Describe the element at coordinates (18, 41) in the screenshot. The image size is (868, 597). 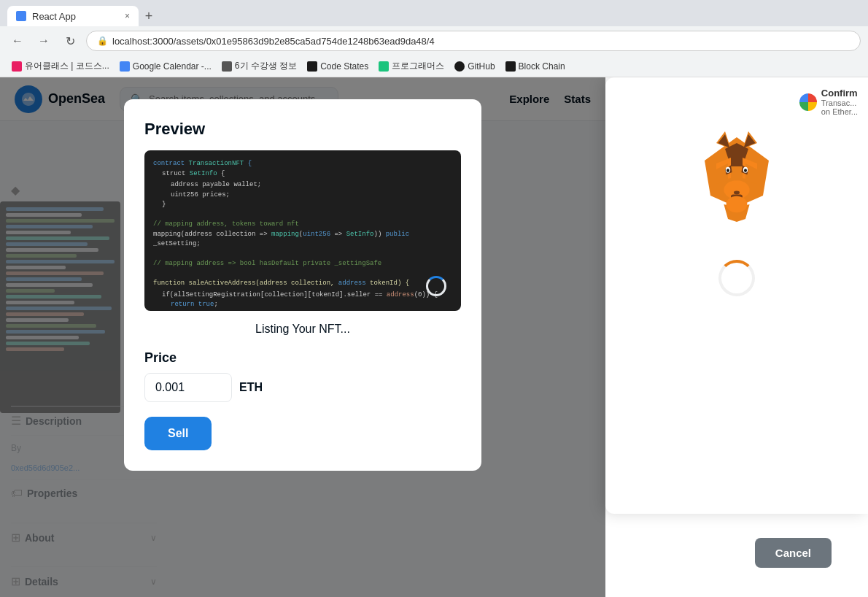
I see `back-button: ←` at that location.